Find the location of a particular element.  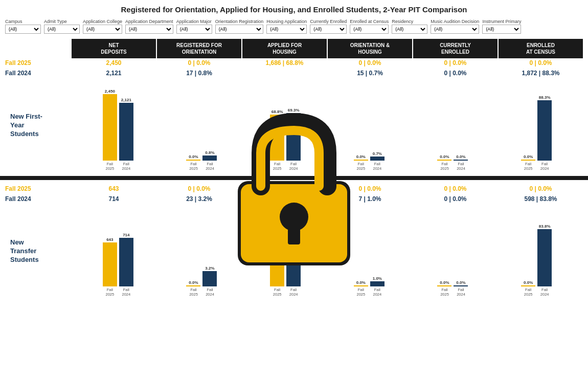

page-title: Registered for Orientation, Applied for … is located at coordinates (294, 8).